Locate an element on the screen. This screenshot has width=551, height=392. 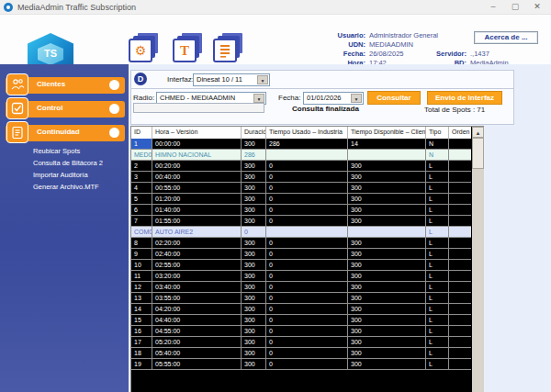
table-row: 902:40:003000300L is located at coordinates (301, 254).